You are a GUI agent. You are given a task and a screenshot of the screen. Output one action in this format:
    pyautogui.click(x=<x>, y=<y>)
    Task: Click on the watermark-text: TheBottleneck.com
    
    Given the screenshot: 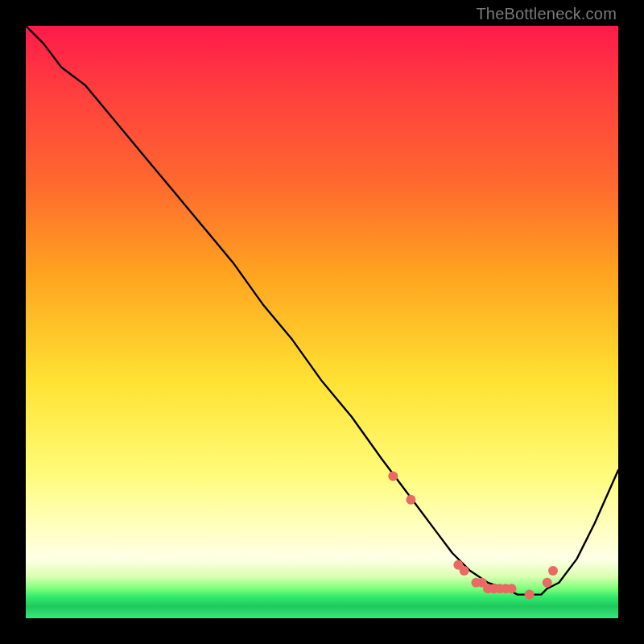 What is the action you would take?
    pyautogui.click(x=546, y=14)
    